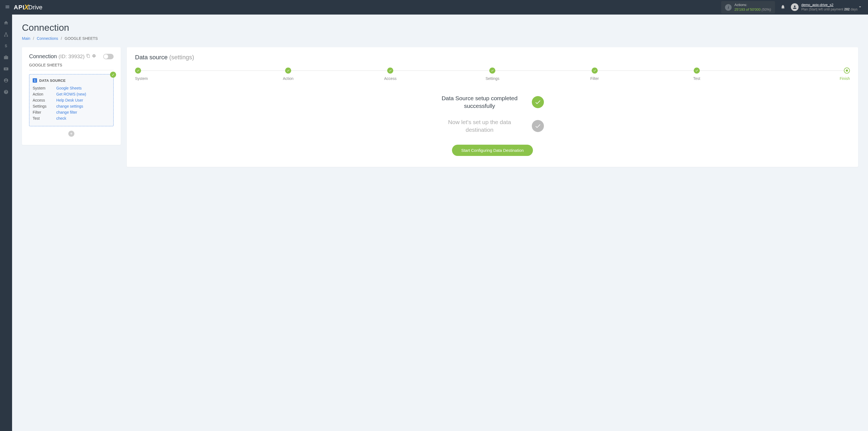  I want to click on briefcase-icon, so click(6, 57).